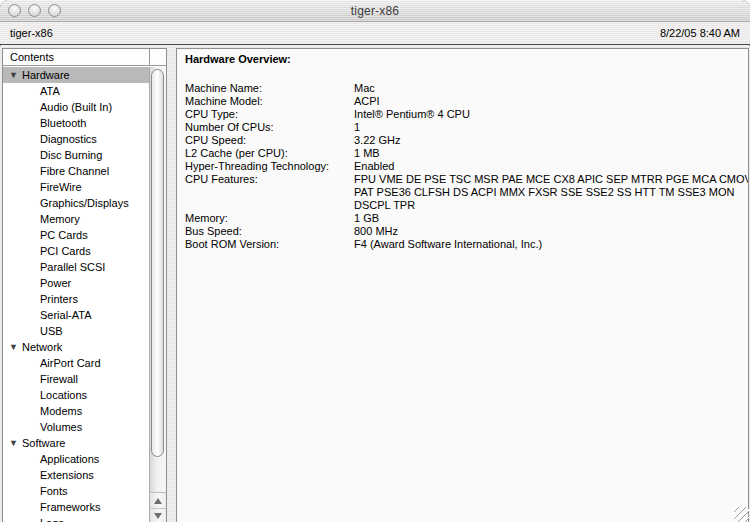  What do you see at coordinates (462, 232) in the screenshot?
I see `spec-row: Bus Speed:800 MHz` at bounding box center [462, 232].